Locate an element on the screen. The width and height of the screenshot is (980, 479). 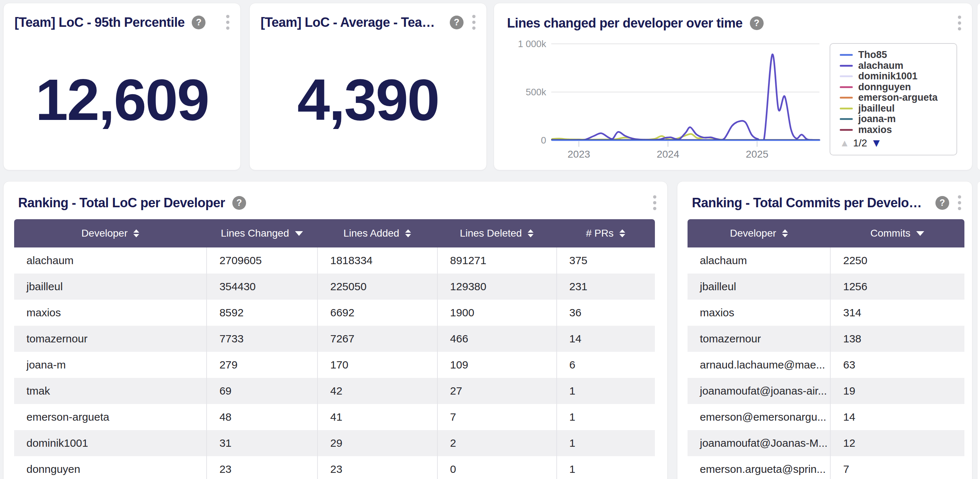
table-cell: 69 is located at coordinates (262, 391).